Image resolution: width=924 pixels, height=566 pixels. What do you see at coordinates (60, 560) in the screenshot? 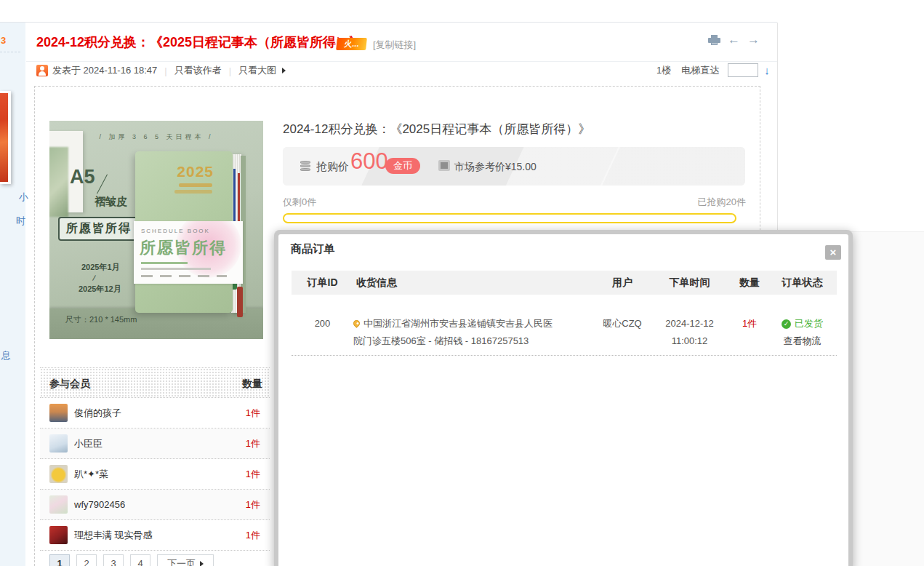
I see `page-button-1: 1` at bounding box center [60, 560].